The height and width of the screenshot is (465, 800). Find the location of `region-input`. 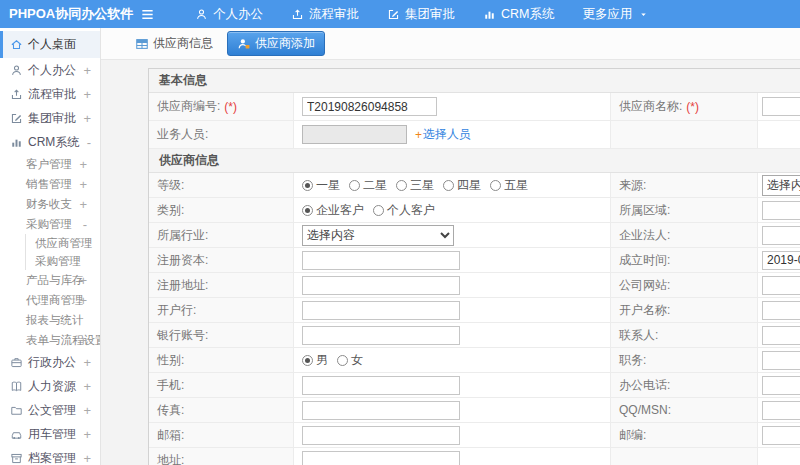

region-input is located at coordinates (781, 210).